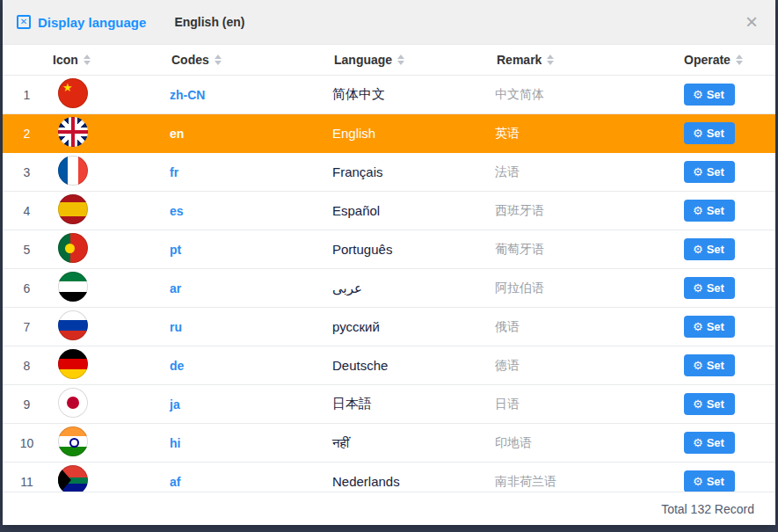  What do you see at coordinates (73, 93) in the screenshot?
I see `china-flag-icon` at bounding box center [73, 93].